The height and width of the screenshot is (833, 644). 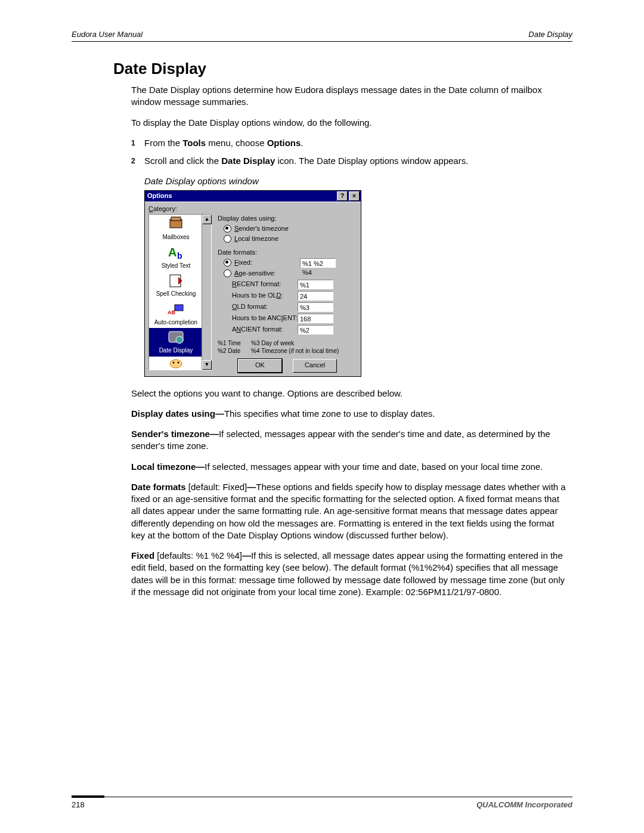 What do you see at coordinates (176, 314) in the screenshot?
I see `category-item-auto-completion: AB Auto-completion` at bounding box center [176, 314].